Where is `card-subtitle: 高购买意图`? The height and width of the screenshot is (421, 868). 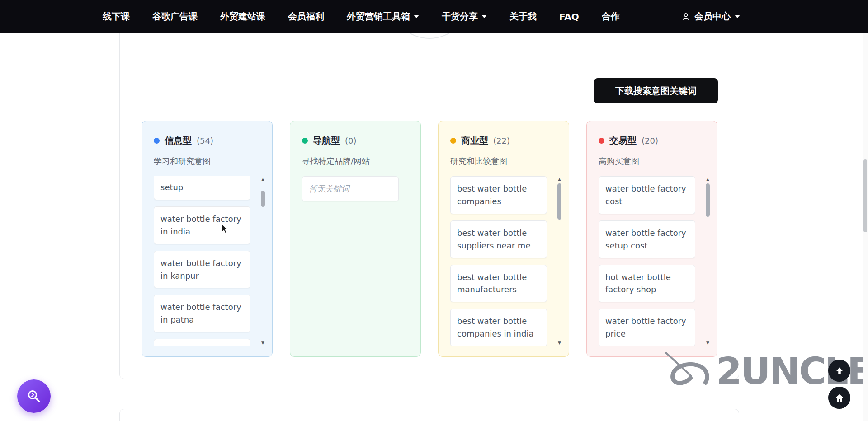 card-subtitle: 高购买意图 is located at coordinates (652, 161).